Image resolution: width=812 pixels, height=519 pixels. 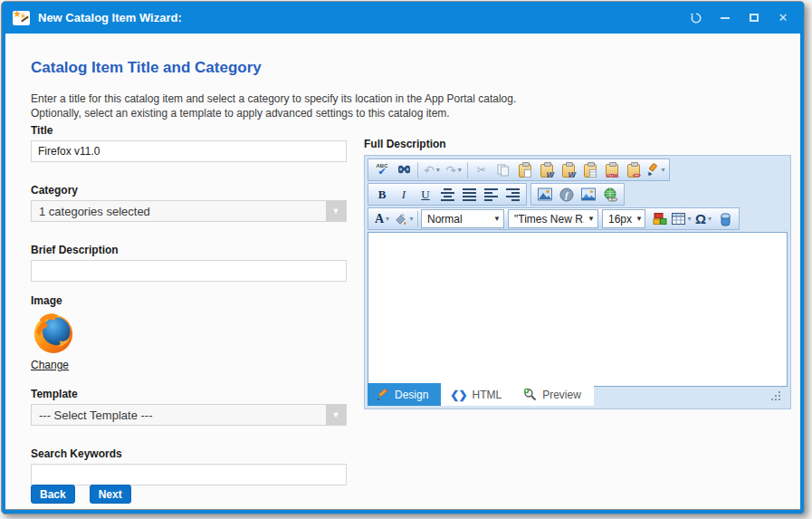 What do you see at coordinates (400, 219) in the screenshot?
I see `background-color-icon` at bounding box center [400, 219].